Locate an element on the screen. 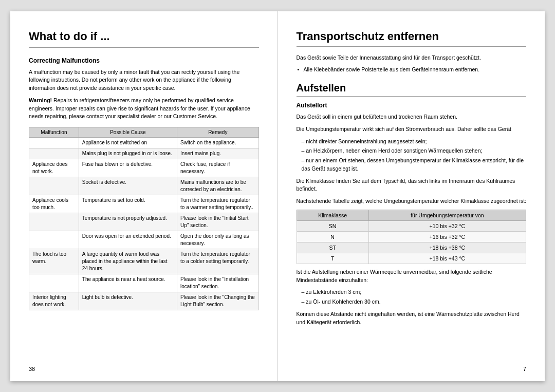 The image size is (555, 392). table-row: The food is too warm. A large quantity o… is located at coordinates (144, 262).